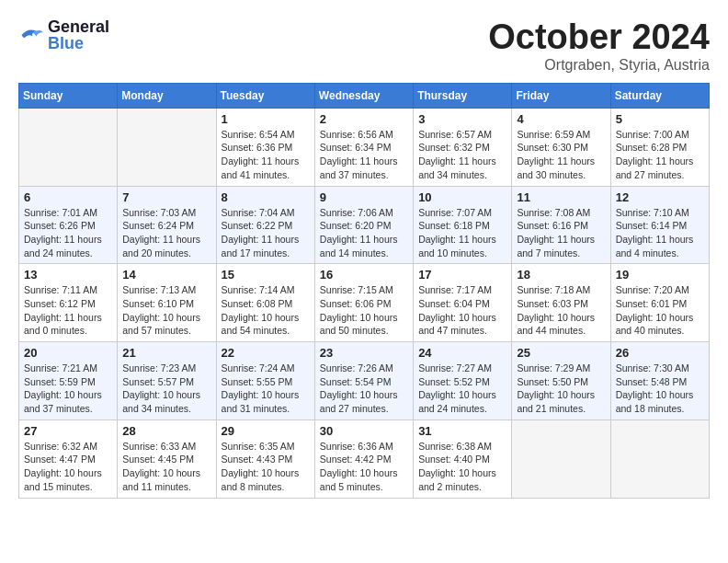 The image size is (728, 563). Describe the element at coordinates (660, 304) in the screenshot. I see `table-row: 19Sunrise: 7:20 AMSunset: 6:01 PMDayligh…` at that location.